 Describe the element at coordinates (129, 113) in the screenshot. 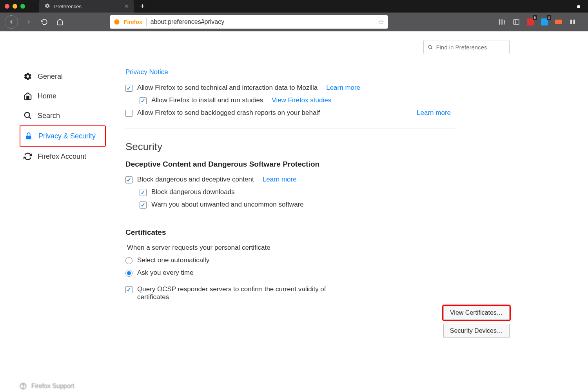

I see `crash-reports-checkbox` at that location.